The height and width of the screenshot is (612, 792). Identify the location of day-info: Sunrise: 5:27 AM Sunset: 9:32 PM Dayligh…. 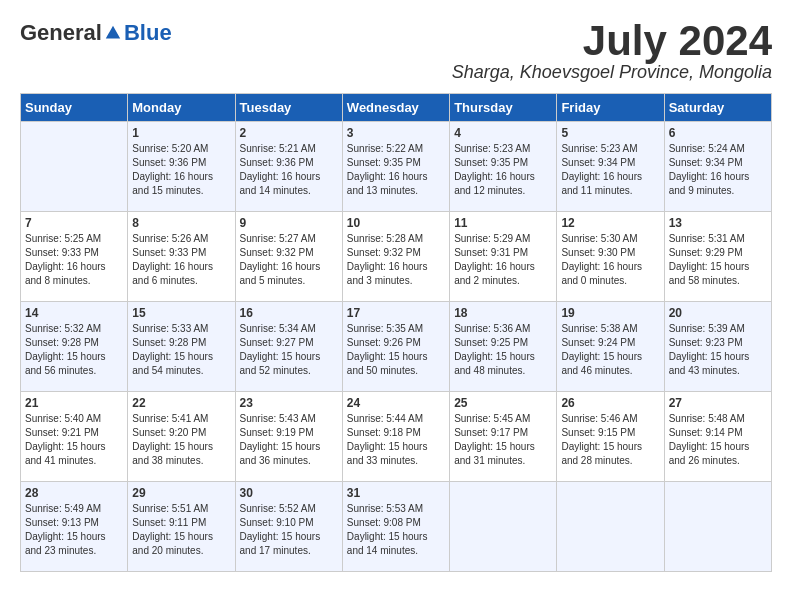
(289, 260).